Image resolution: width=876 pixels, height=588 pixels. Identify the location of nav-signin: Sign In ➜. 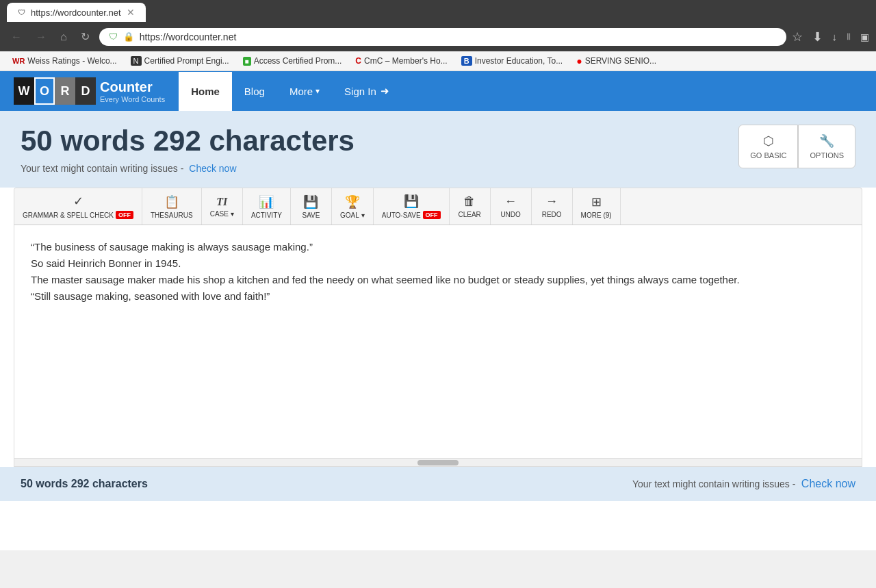
(367, 91).